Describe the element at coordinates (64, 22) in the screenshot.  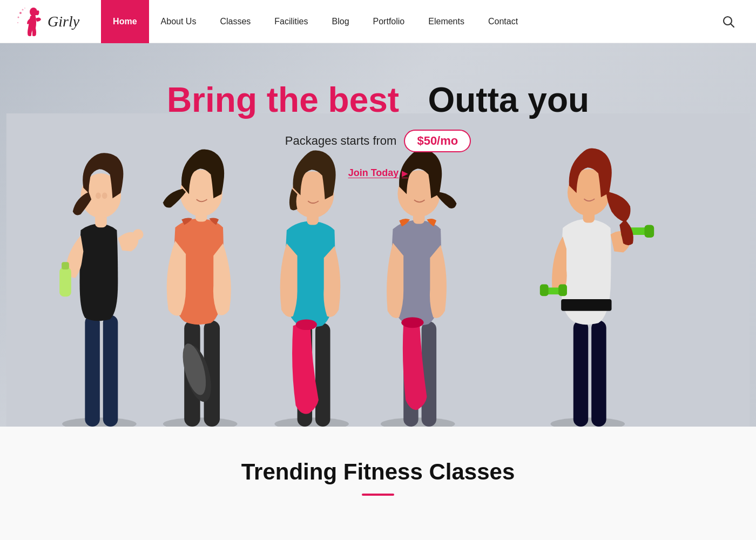
I see `logo-text: Girly` at that location.